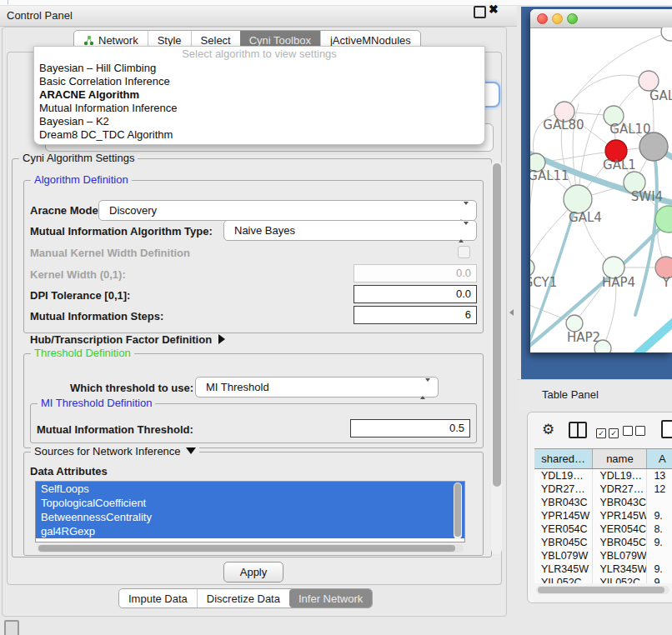 Image resolution: width=672 pixels, height=635 pixels. I want to click on hub-definition-toggle: Hub/Transcription Factor Definition, so click(128, 340).